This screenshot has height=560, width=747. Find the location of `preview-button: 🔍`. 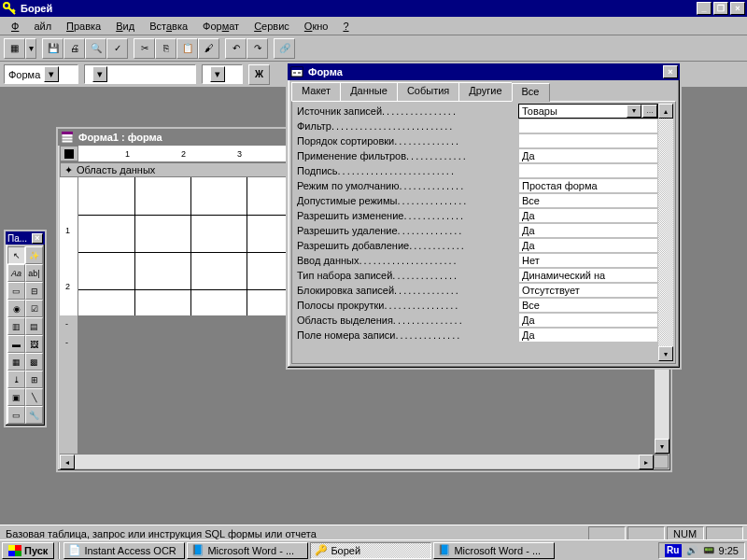

preview-button: 🔍 is located at coordinates (95, 49).